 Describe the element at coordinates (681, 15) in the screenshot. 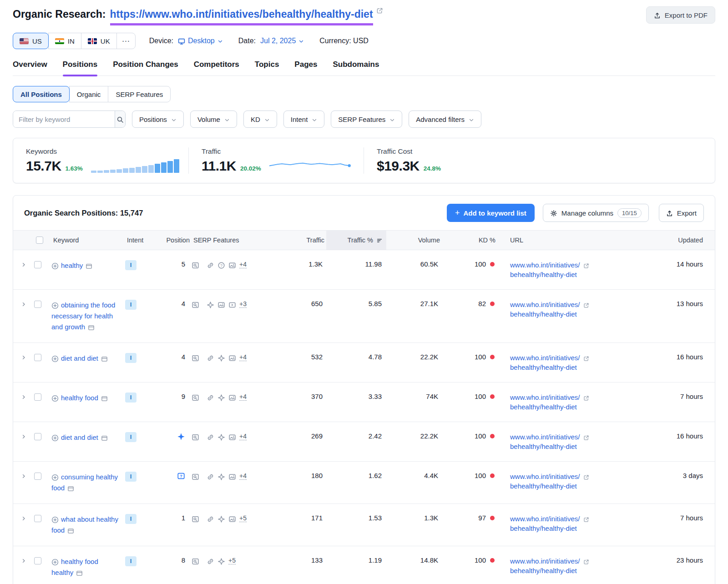

I see `export-to-pdf-button: Export to PDF` at that location.